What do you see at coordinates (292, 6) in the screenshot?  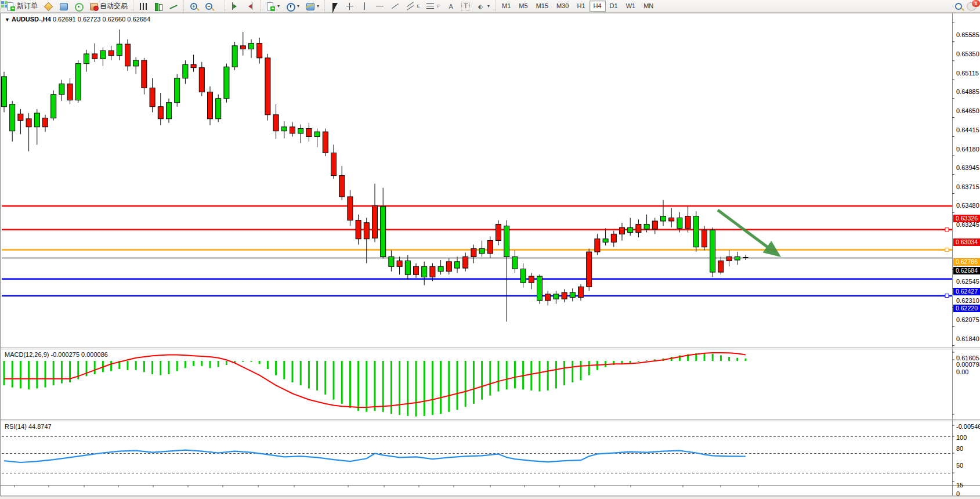 I see `period-button: ▾` at bounding box center [292, 6].